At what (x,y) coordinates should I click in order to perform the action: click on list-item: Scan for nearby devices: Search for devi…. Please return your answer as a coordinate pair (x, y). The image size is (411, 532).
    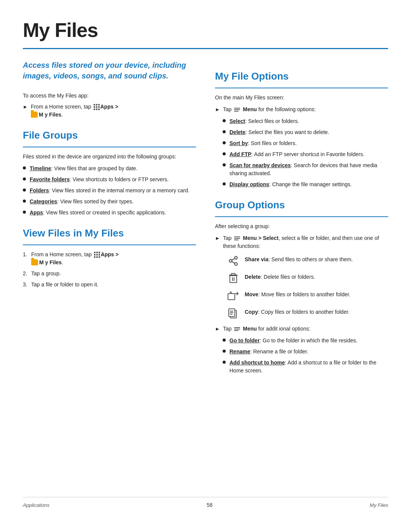
    Looking at the image, I should click on (305, 169).